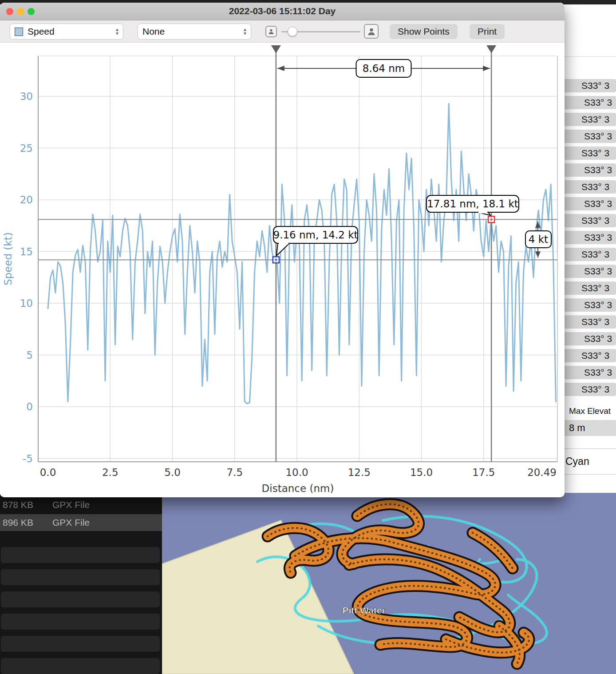 This screenshot has height=674, width=616. I want to click on series-color-swatch, so click(19, 32).